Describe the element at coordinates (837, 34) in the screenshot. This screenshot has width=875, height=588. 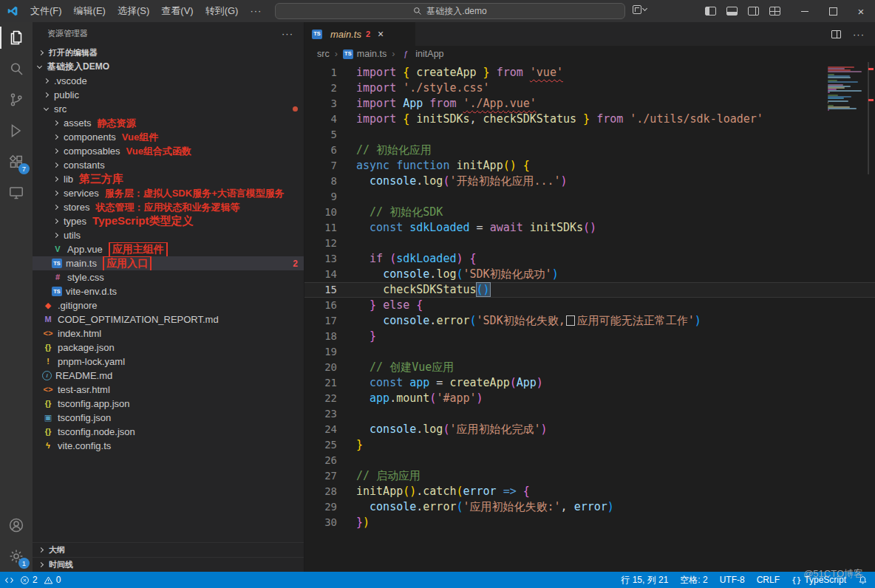
I see `split-editor-icon` at that location.